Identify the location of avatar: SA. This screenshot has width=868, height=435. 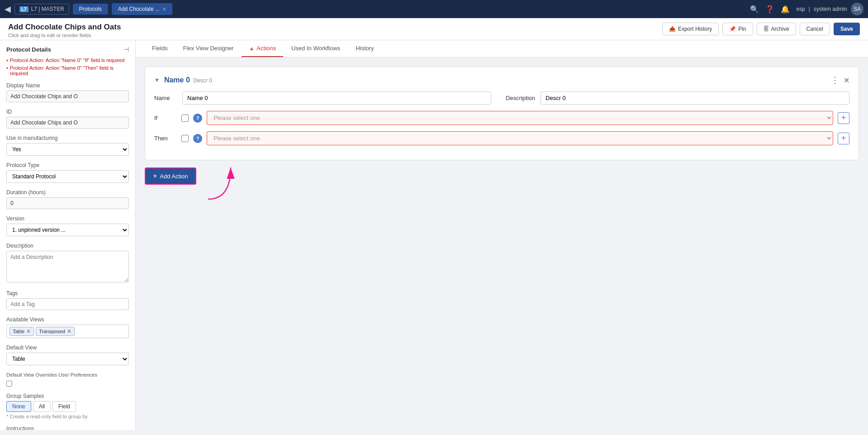
(857, 9).